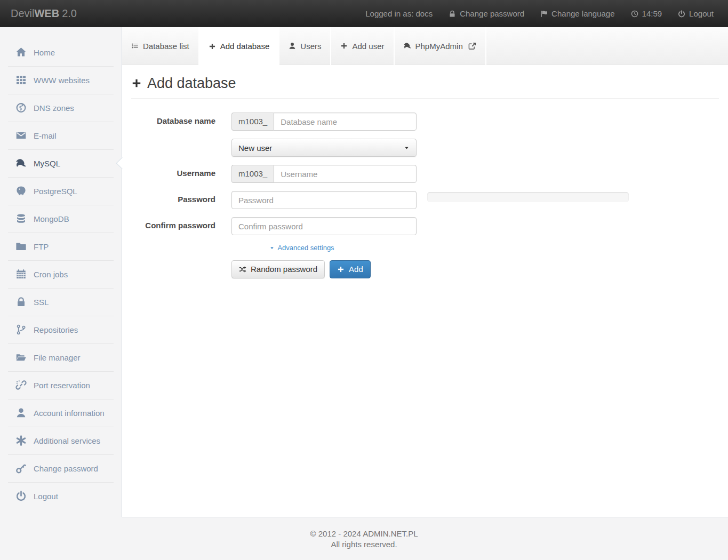 Image resolution: width=728 pixels, height=560 pixels. Describe the element at coordinates (181, 197) in the screenshot. I see `password-label: Password` at that location.